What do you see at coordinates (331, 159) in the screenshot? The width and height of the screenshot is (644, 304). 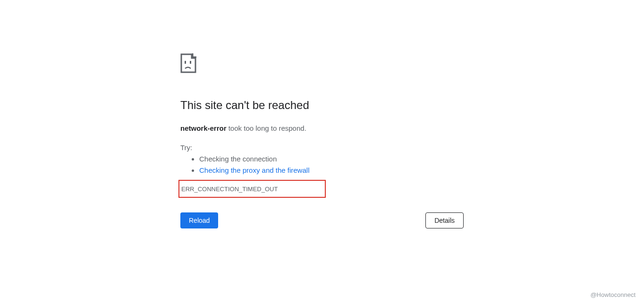 I see `suggestion-check-connection: Checking the connection` at bounding box center [331, 159].